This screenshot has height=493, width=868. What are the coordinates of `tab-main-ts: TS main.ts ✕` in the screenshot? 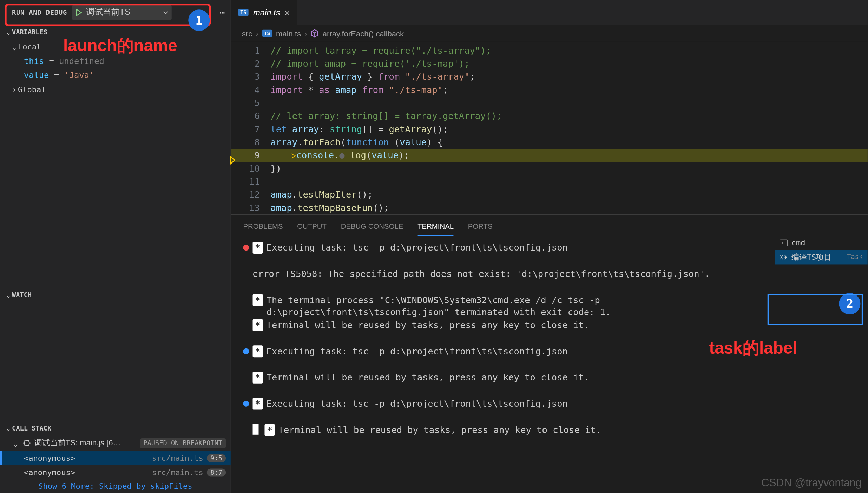 It's located at (264, 13).